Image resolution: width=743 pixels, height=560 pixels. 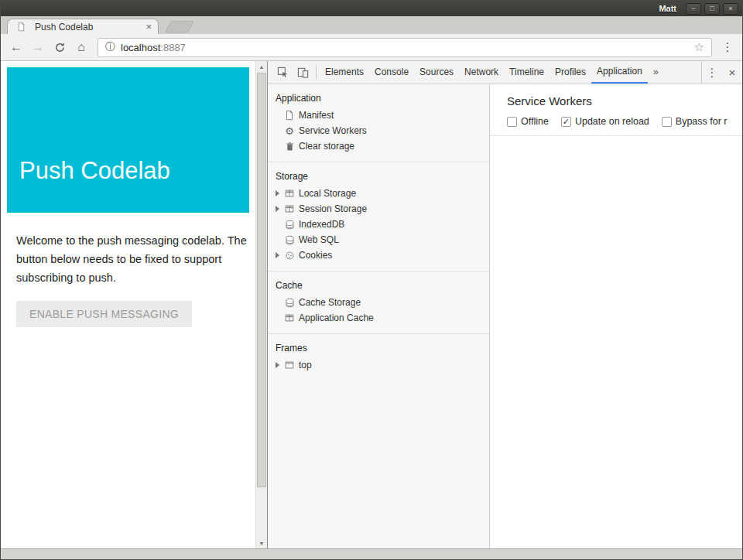 What do you see at coordinates (378, 115) in the screenshot?
I see `sidebar-item-manifest: Manifest` at bounding box center [378, 115].